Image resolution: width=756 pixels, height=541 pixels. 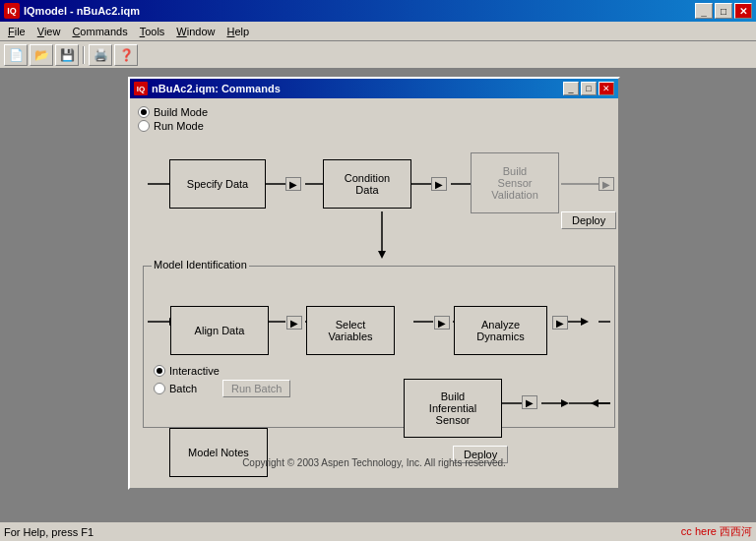 What do you see at coordinates (589, 89) in the screenshot?
I see `inner-maximize-button: □` at bounding box center [589, 89].